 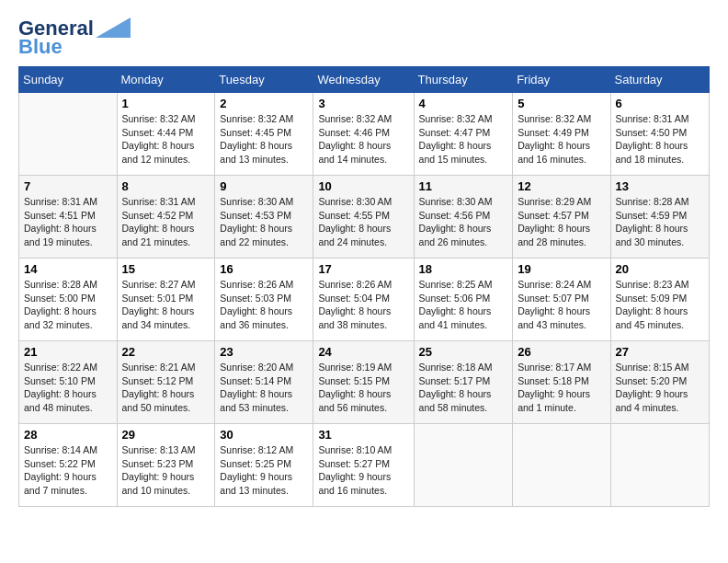 I want to click on cell-info: Sunrise: 8:32 AM Sunset: 4:47 PM Dayligh…, so click(x=463, y=140).